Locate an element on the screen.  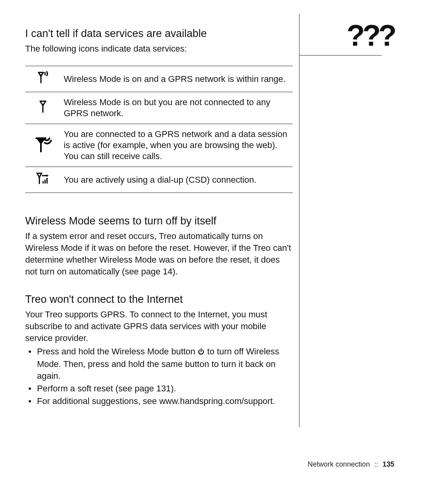
antenna-no-gprs-icon is located at coordinates (43, 111).